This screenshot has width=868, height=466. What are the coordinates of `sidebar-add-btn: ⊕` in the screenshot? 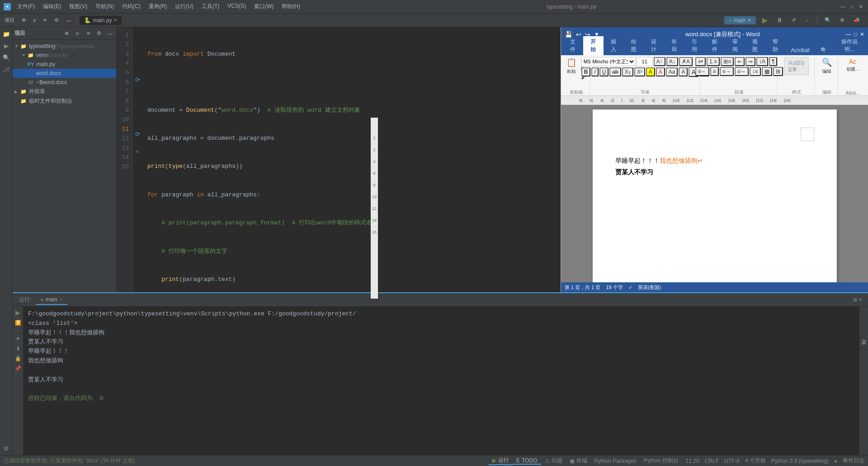 It's located at (66, 33).